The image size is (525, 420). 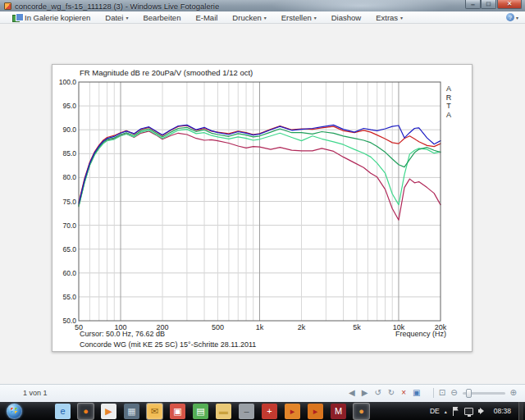 What do you see at coordinates (421, 334) in the screenshot?
I see `x-axis-label: Frequency (Hz)` at bounding box center [421, 334].